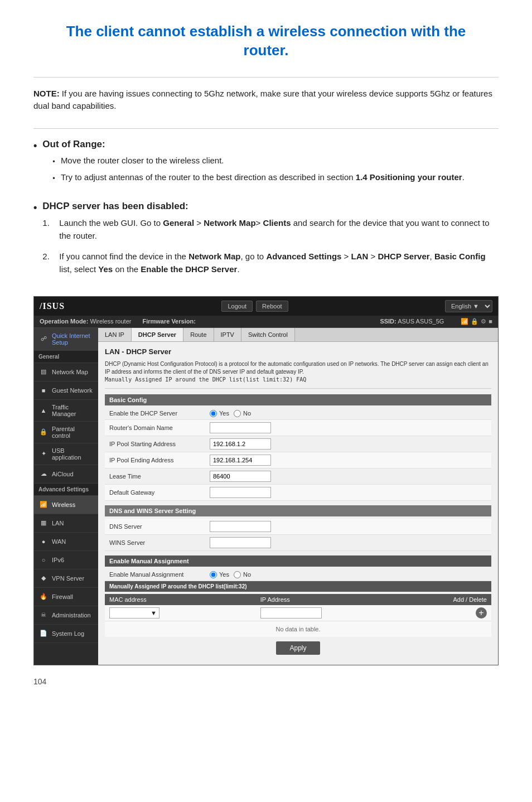 The width and height of the screenshot is (532, 802). I want to click on ip-start-label: IP Pool Starting Address, so click(159, 444).